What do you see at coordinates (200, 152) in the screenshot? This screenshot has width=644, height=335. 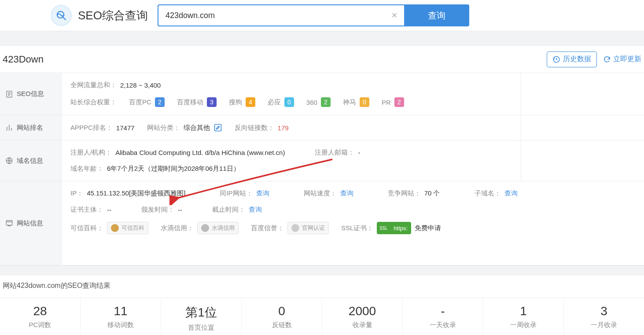 I see `registrant-value: Alibaba Cloud Computing Ltd. d/b/a HiChi…` at bounding box center [200, 152].